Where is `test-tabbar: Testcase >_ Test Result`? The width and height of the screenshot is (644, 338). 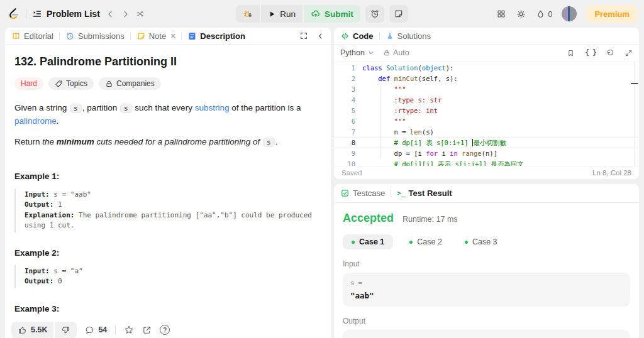
test-tabbar: Testcase >_ Test Result is located at coordinates (487, 194).